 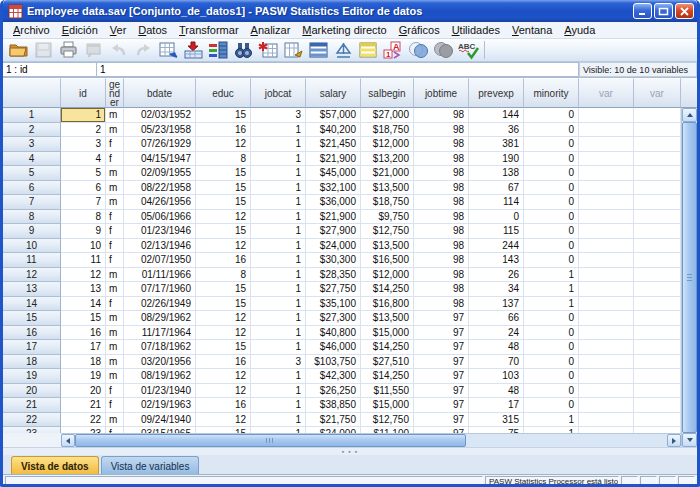 What do you see at coordinates (278, 362) in the screenshot?
I see `cell-jobcat: 3` at bounding box center [278, 362].